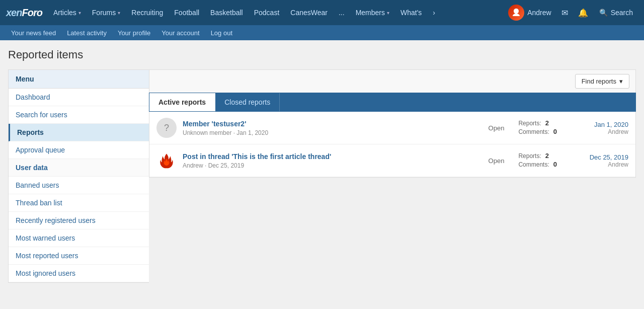 The height and width of the screenshot is (309, 644). Describe the element at coordinates (539, 13) in the screenshot. I see `username-label: Andrew` at that location.